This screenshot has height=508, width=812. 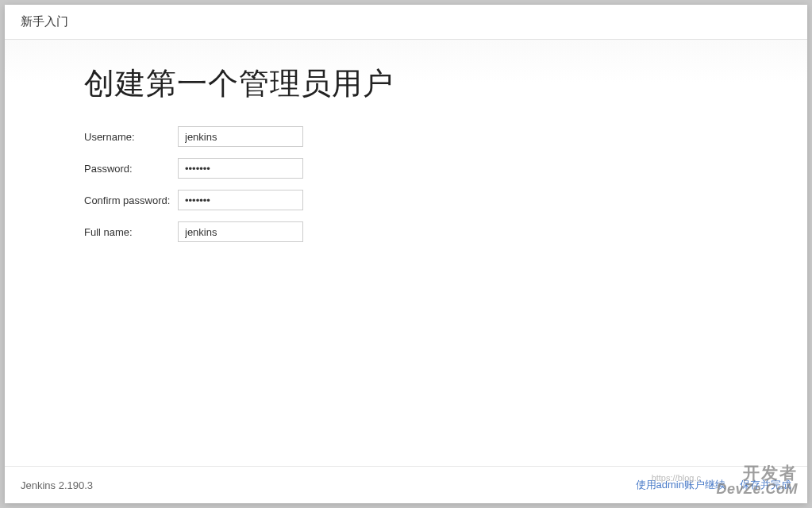 What do you see at coordinates (57, 486) in the screenshot?
I see `version-text: Jenkins 2.190.3` at bounding box center [57, 486].